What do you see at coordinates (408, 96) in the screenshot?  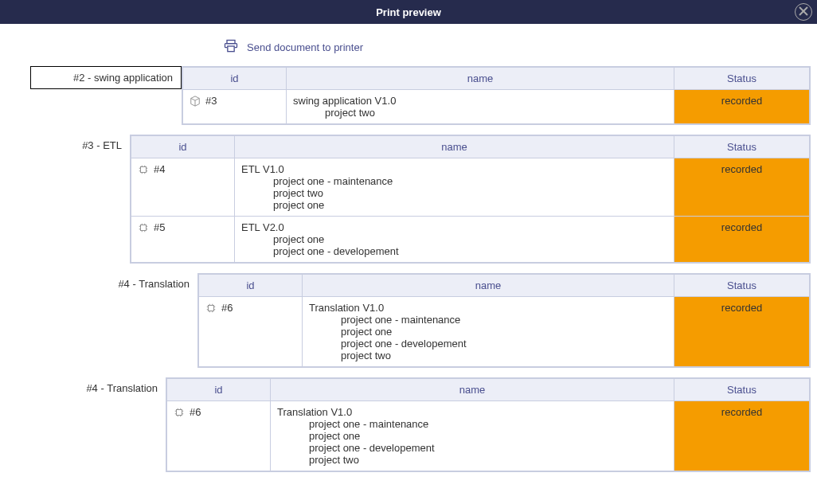 I see `group: #2 - swing applicationidnameStatus #3swi…` at bounding box center [408, 96].